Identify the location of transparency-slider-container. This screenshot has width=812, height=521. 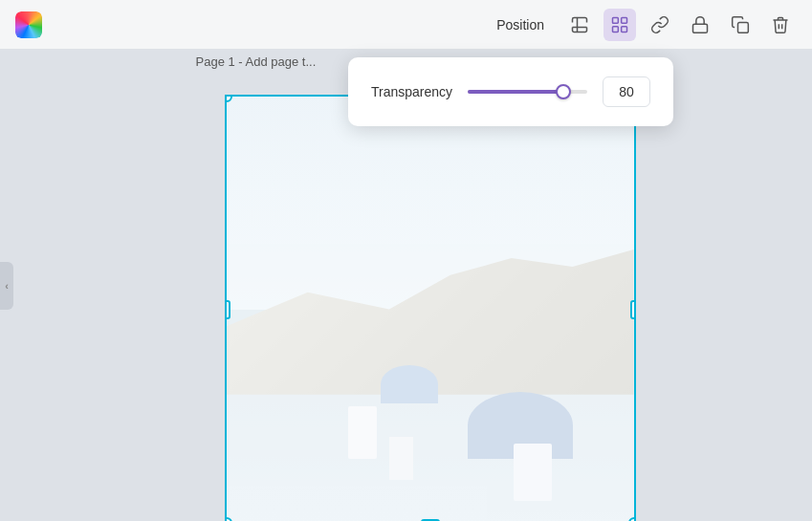
(528, 92).